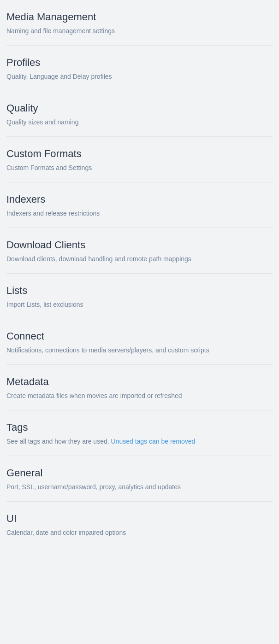 The width and height of the screenshot is (279, 644). Describe the element at coordinates (139, 23) in the screenshot. I see `settings-item-media-management: Media ManagementNaming and file manageme…` at that location.